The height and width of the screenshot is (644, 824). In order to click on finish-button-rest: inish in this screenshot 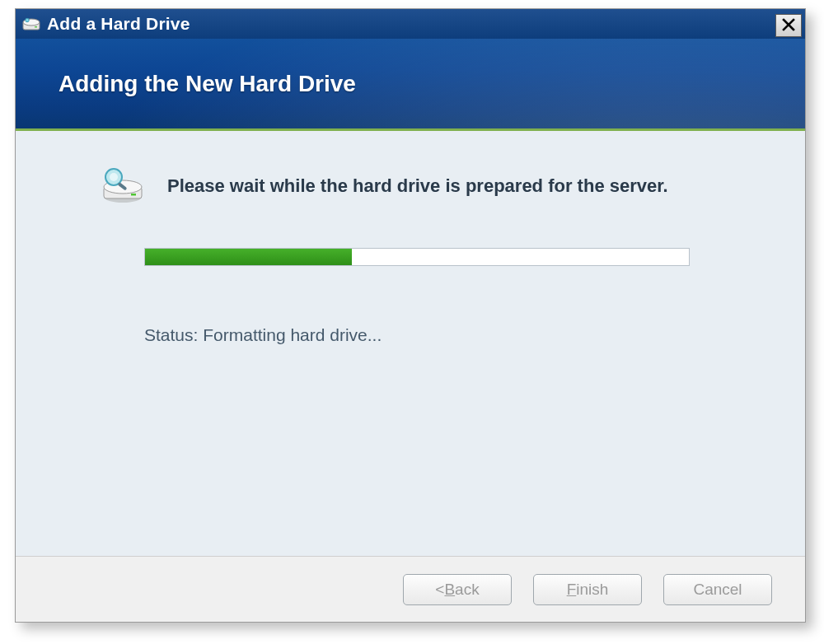, I will do `click(592, 590)`.